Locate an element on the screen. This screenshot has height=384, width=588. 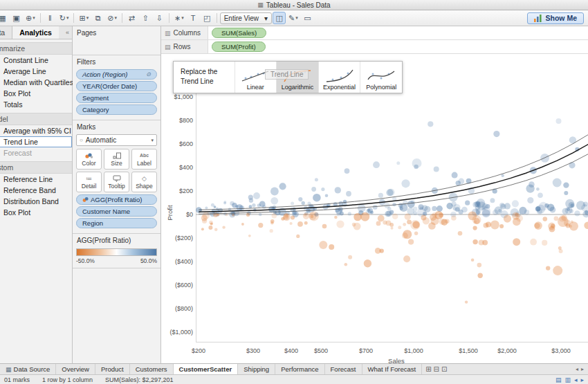
color-gradient-bar is located at coordinates (116, 252).